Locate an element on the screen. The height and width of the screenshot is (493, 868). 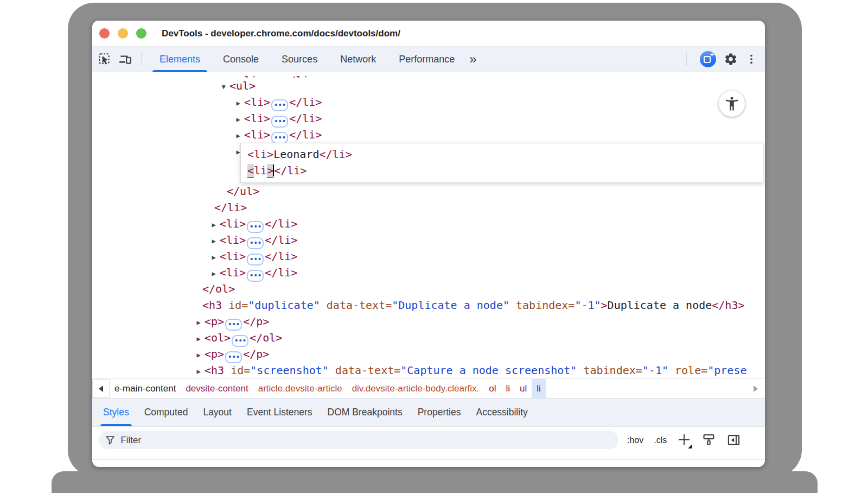
sidebar-tab-layout: Layout is located at coordinates (217, 413).